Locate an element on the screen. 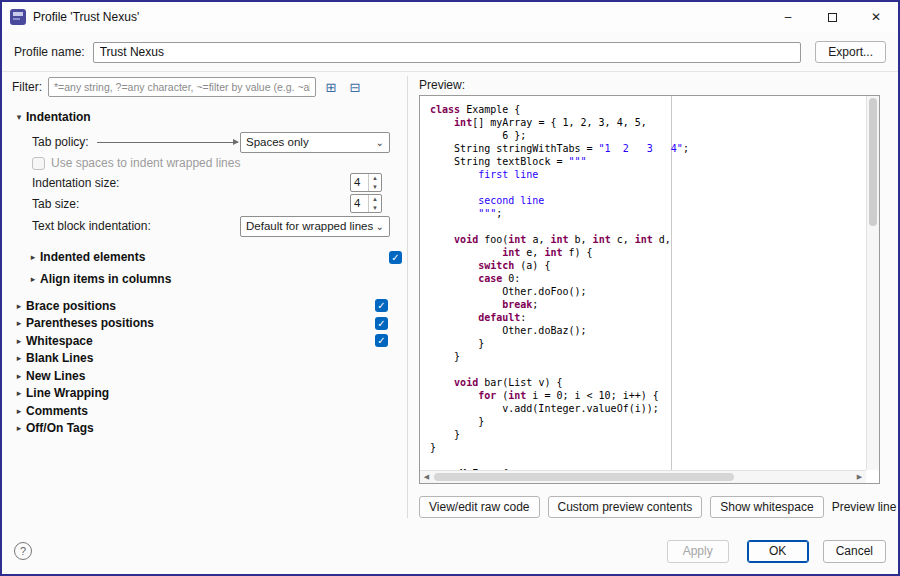 This screenshot has width=900, height=576. profile-name-label: Profile name: is located at coordinates (50, 52).